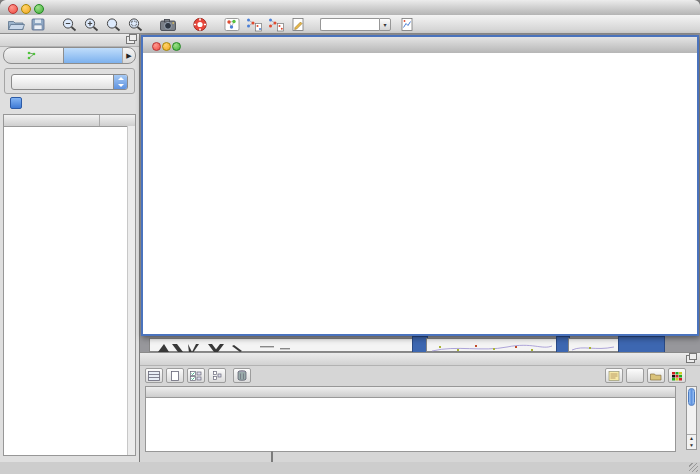  What do you see at coordinates (154, 376) in the screenshot?
I see `attribute-panel-icon` at bounding box center [154, 376].